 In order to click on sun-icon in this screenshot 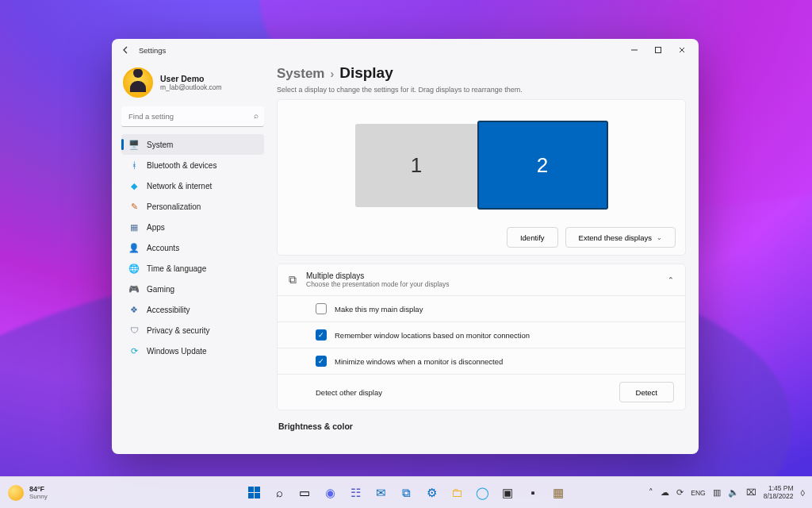, I will do `click(16, 493)`.